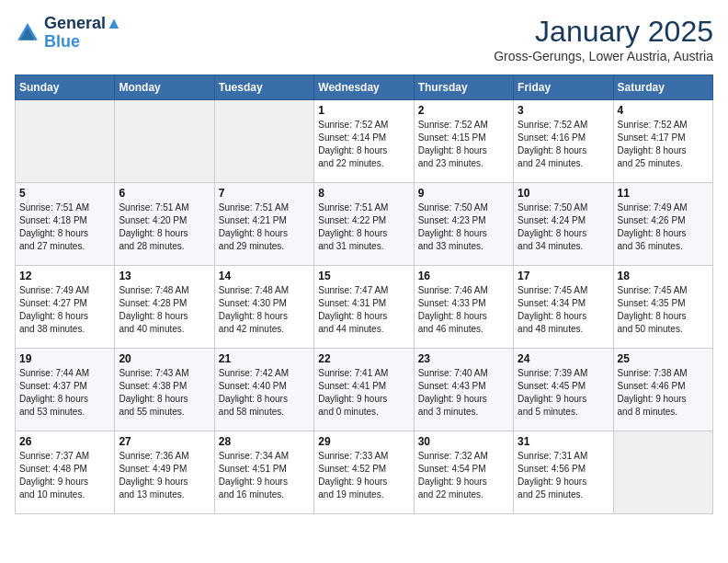  What do you see at coordinates (64, 193) in the screenshot?
I see `day-number: 5` at bounding box center [64, 193].